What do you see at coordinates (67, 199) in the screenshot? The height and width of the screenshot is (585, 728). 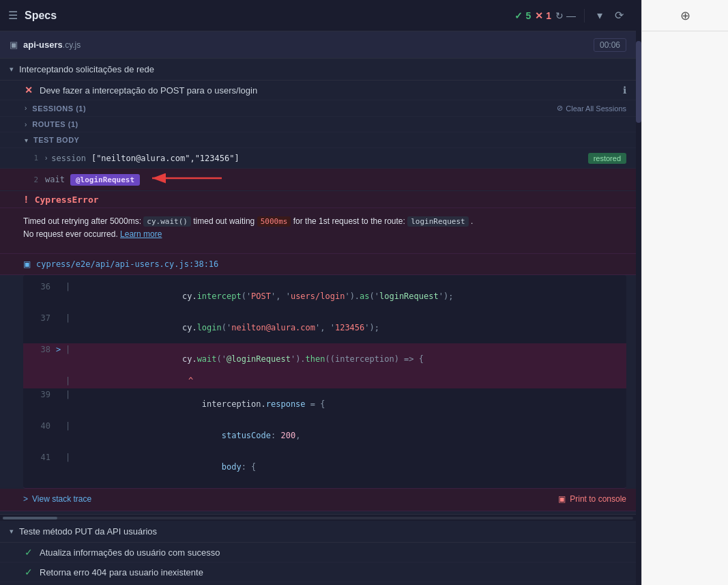 I see `error-title: CypressError` at bounding box center [67, 199].